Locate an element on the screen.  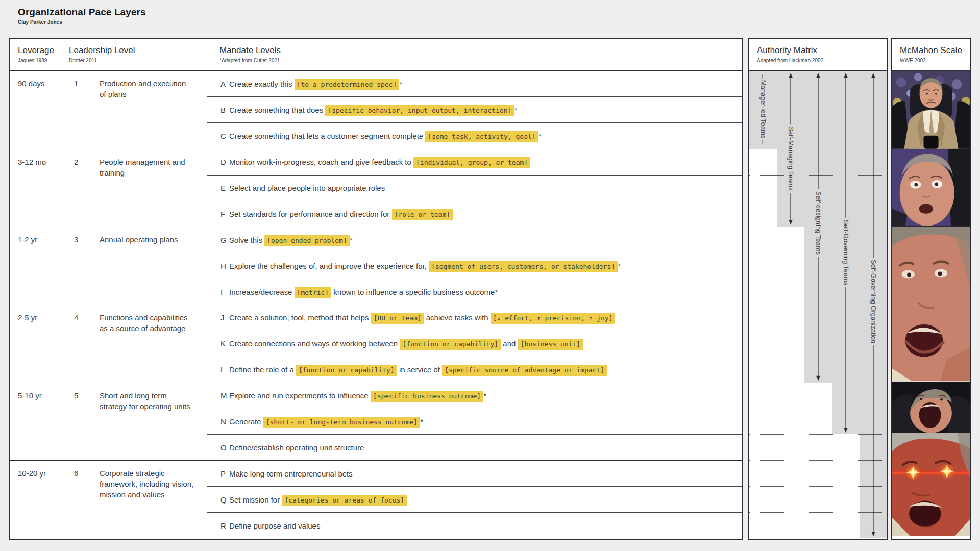
leadership-description-cell: Short and long term strategy for operati… is located at coordinates (147, 401).